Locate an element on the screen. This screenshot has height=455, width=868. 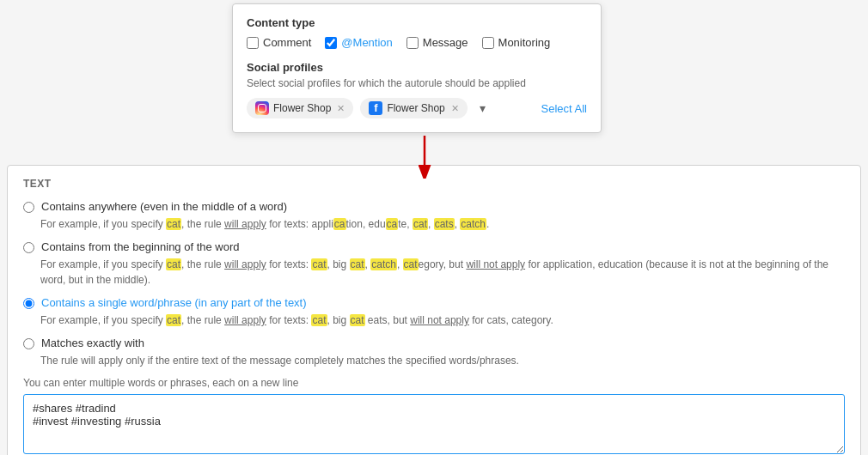
option-beginning-desc: For example, if you specify cat, the rul… is located at coordinates (443, 272).